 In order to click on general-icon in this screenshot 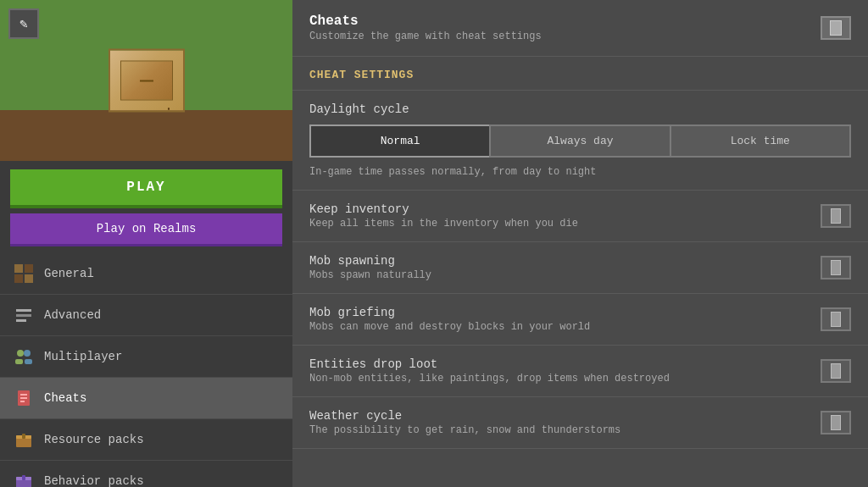, I will do `click(24, 274)`.